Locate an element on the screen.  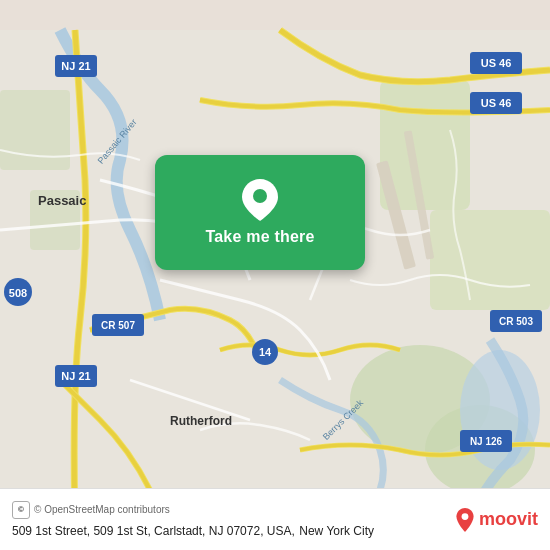
address-text: 509 1st Street, 509 1st St, Carlstadt, N… is located at coordinates (154, 531).